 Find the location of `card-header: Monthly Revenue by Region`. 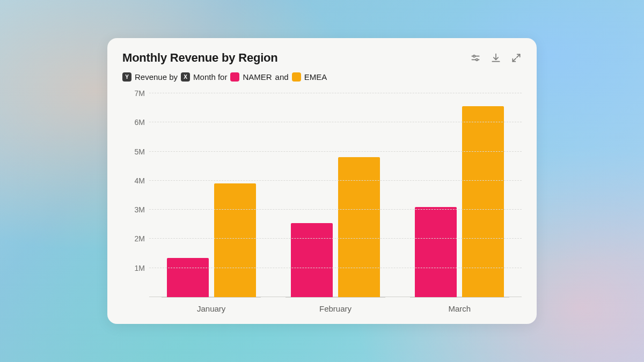

card-header: Monthly Revenue by Region is located at coordinates (322, 58).